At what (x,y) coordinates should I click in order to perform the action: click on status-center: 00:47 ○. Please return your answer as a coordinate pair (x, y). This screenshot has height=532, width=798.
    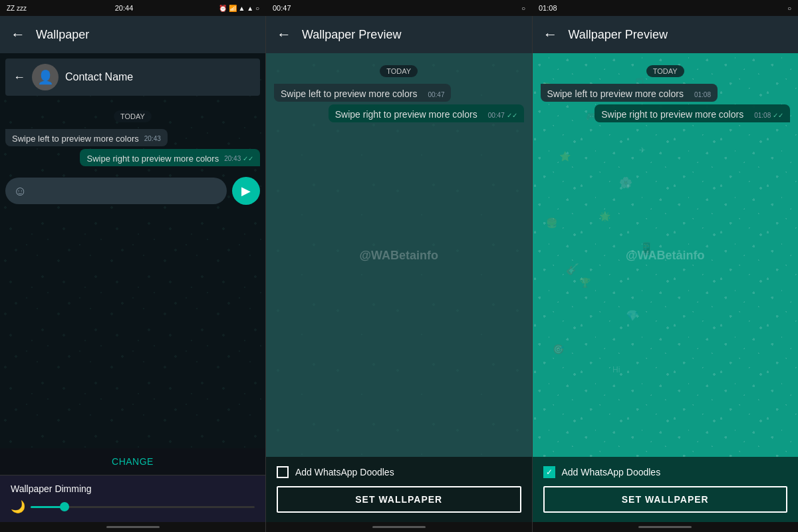
    Looking at the image, I should click on (399, 8).